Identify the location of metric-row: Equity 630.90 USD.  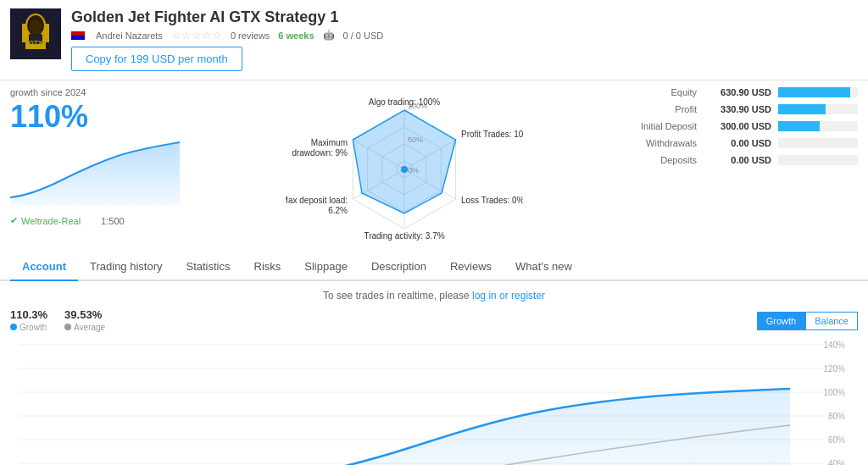
(739, 92).